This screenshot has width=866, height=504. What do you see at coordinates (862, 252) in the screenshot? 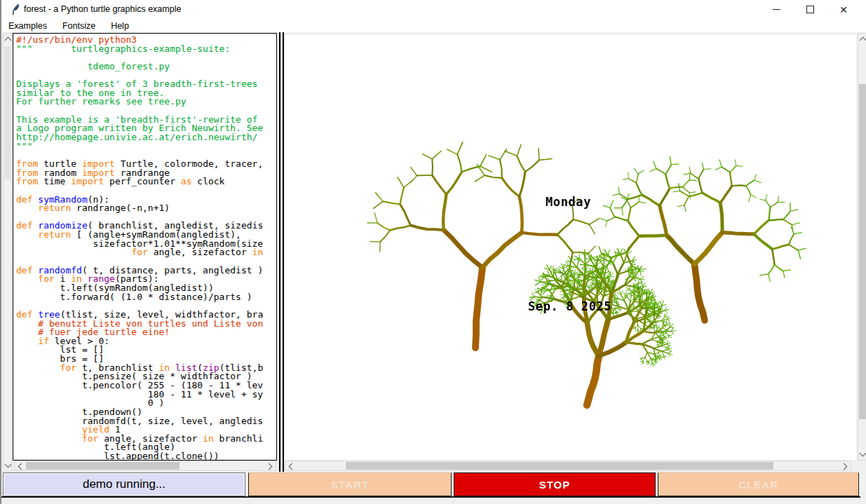
I see `canvas-vscroll-thumb` at bounding box center [862, 252].